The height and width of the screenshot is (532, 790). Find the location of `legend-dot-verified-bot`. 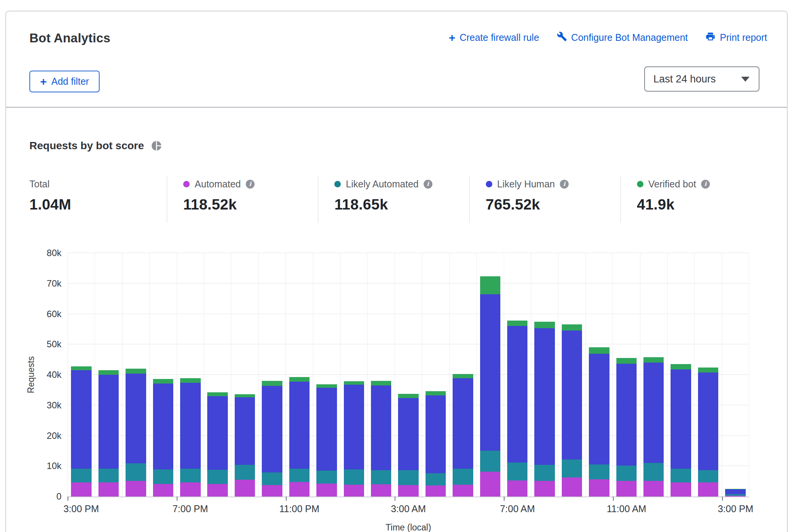

legend-dot-verified-bot is located at coordinates (640, 184).